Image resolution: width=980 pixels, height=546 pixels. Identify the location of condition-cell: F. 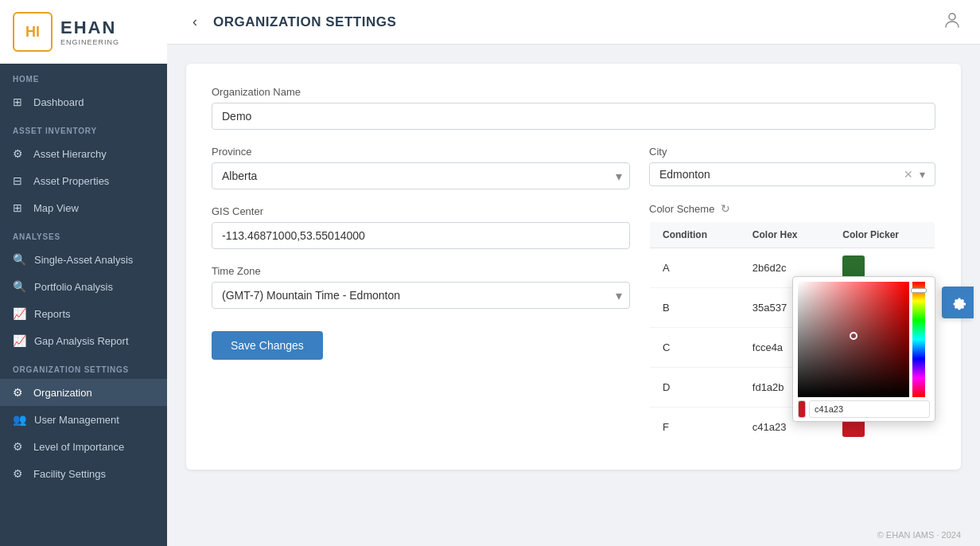
(695, 427).